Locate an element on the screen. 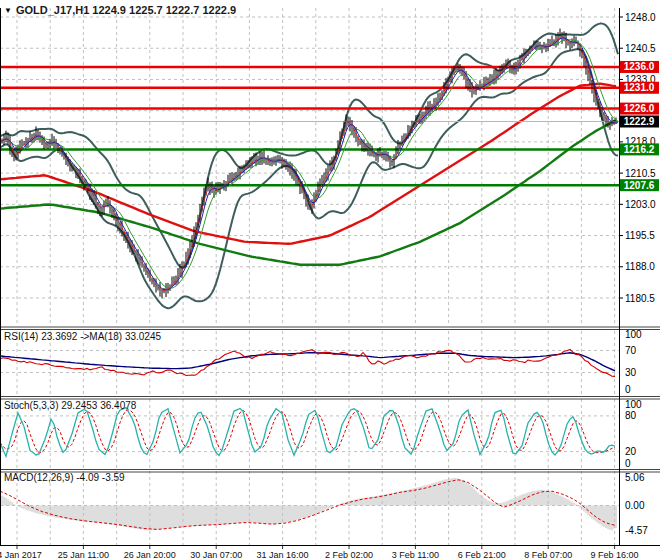 Image resolution: width=660 pixels, height=560 pixels. svg-text: 1203.0 is located at coordinates (640, 204).